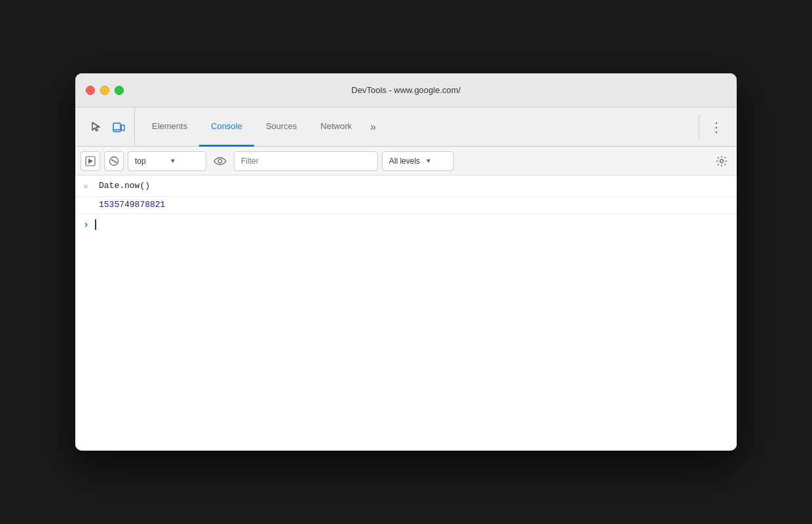 Image resolution: width=812 pixels, height=524 pixels. I want to click on window-title: DevTools - www.google.com/, so click(406, 90).